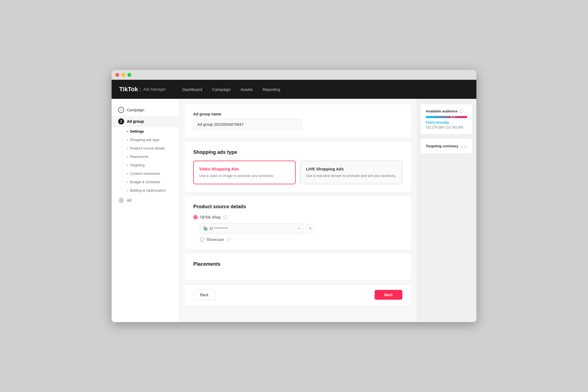  I want to click on adgroup-name-label: Ad group name, so click(298, 114).